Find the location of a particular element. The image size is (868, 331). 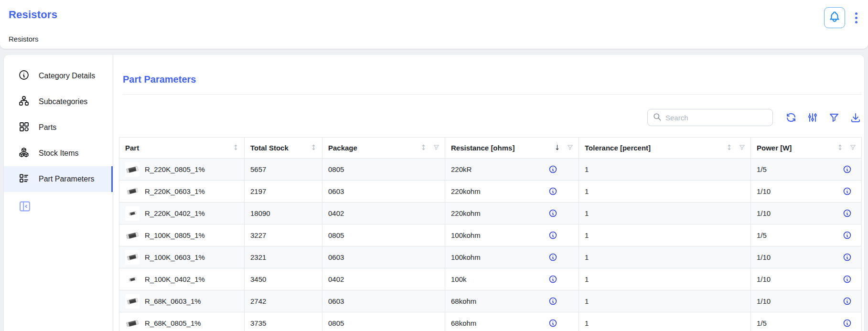

sidebar-item-parts: Parts is located at coordinates (58, 128).